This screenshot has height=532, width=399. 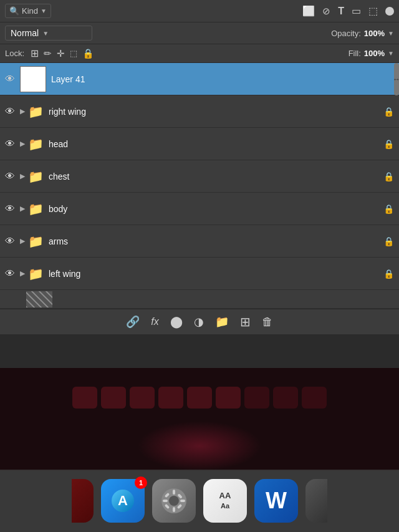 I want to click on dock: A 1 AAAa W, so click(x=200, y=501).